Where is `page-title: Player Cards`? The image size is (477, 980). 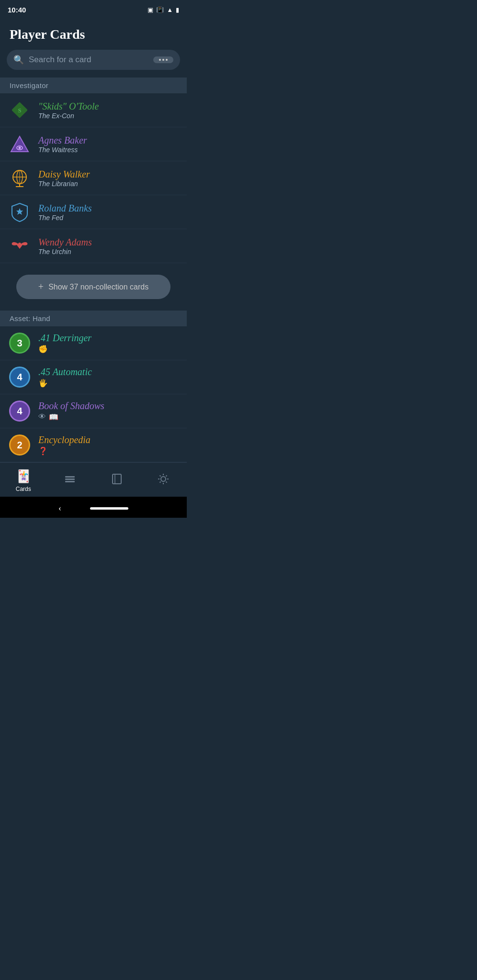 page-title: Player Cards is located at coordinates (93, 33).